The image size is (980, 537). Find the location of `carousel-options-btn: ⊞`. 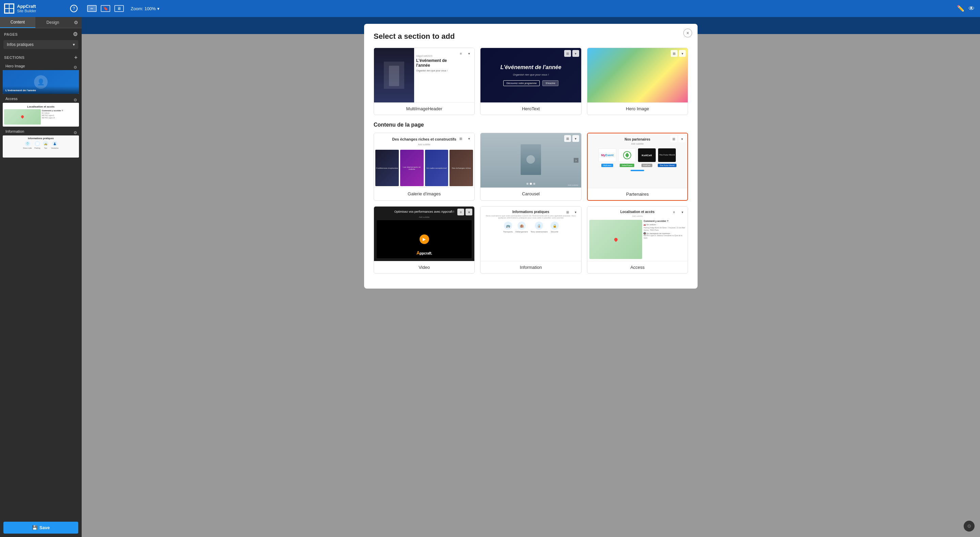

carousel-options-btn: ⊞ is located at coordinates (568, 139).